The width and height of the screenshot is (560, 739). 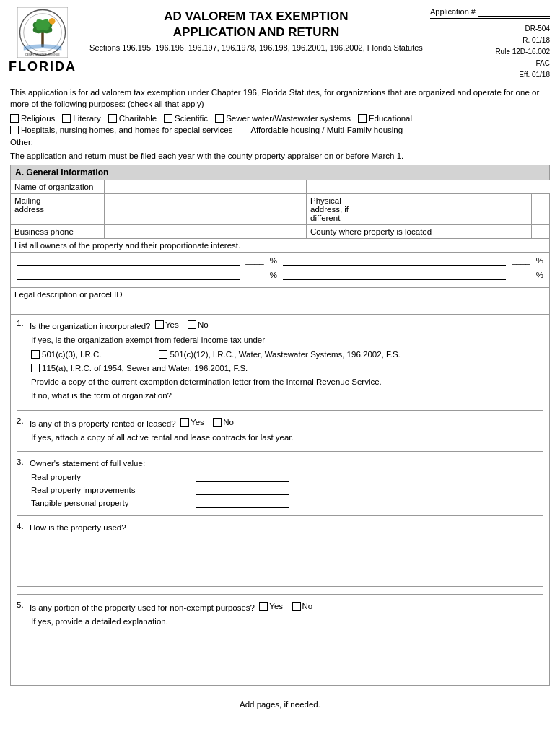 What do you see at coordinates (242, 490) in the screenshot?
I see `real-property-improvements-field` at bounding box center [242, 490].